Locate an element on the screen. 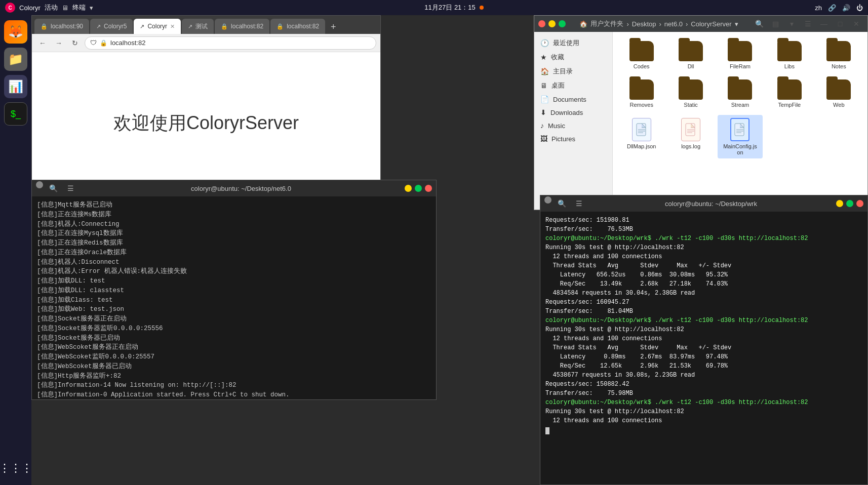 The width and height of the screenshot is (868, 485). dock-terminal: $_ is located at coordinates (16, 114).